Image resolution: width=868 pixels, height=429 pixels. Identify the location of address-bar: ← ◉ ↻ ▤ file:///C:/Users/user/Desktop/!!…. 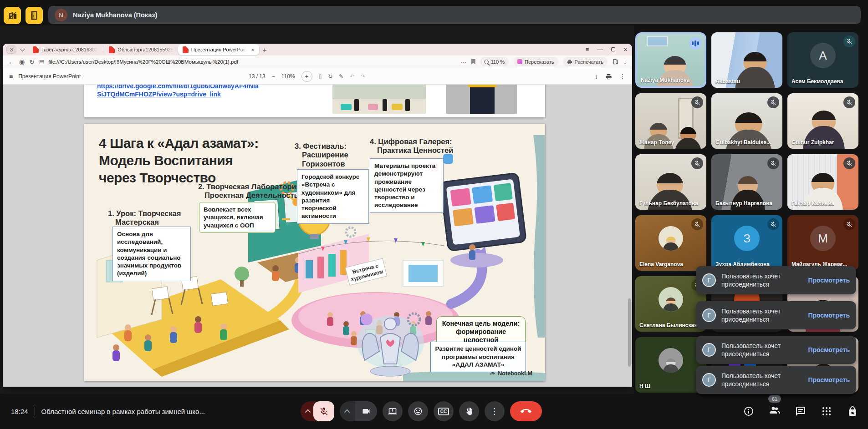
(317, 62).